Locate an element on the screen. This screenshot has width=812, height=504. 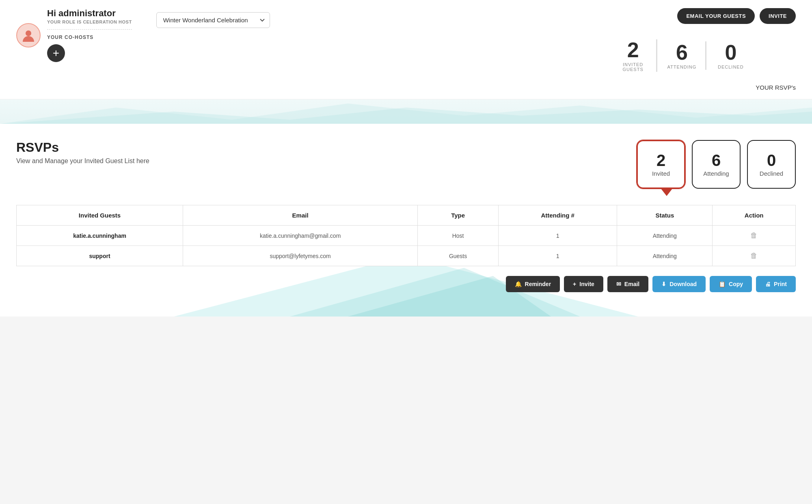
reminder-button: 🔔 Reminder is located at coordinates (533, 284).